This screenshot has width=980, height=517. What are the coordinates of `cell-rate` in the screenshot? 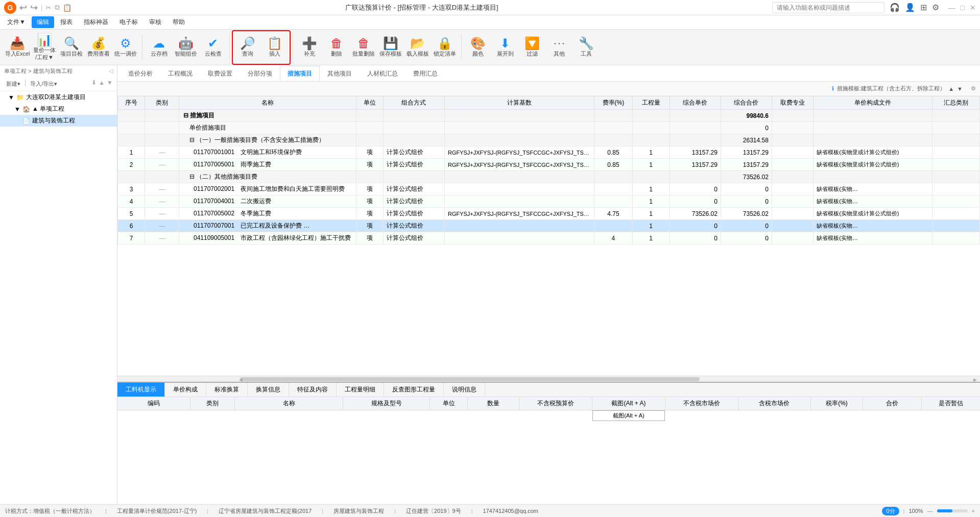 It's located at (613, 226).